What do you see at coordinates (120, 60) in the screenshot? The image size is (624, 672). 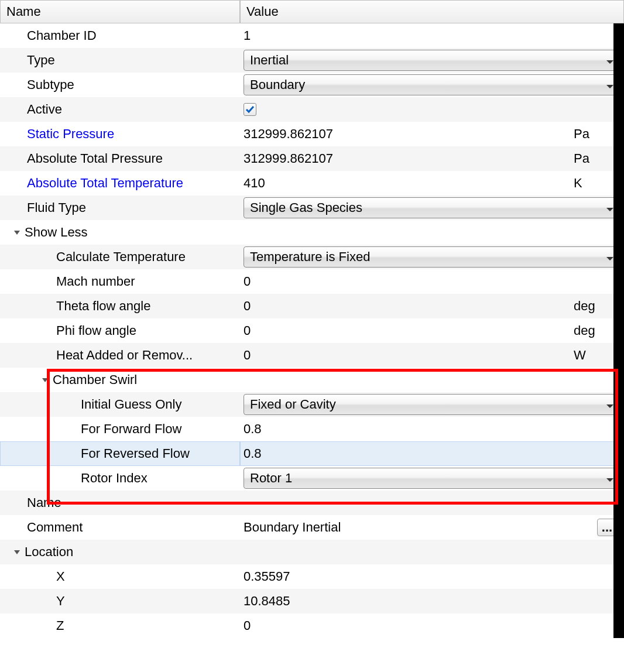 I see `row-type-label: Type` at bounding box center [120, 60].